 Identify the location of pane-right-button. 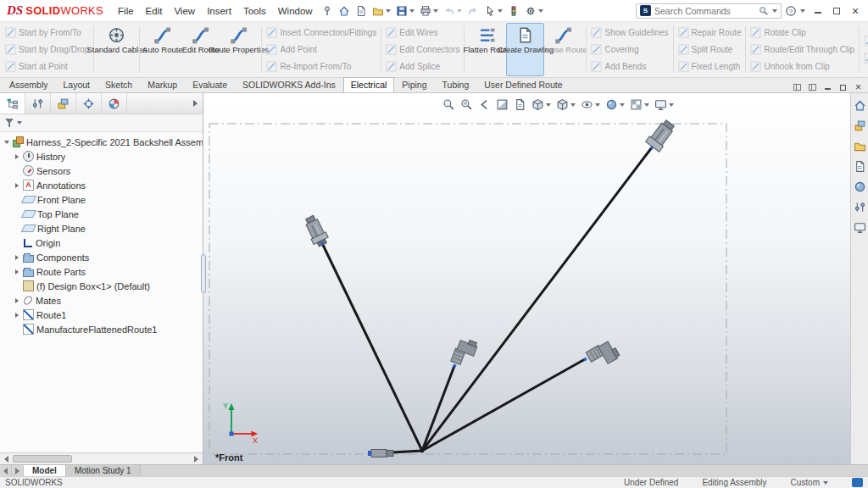
(812, 87).